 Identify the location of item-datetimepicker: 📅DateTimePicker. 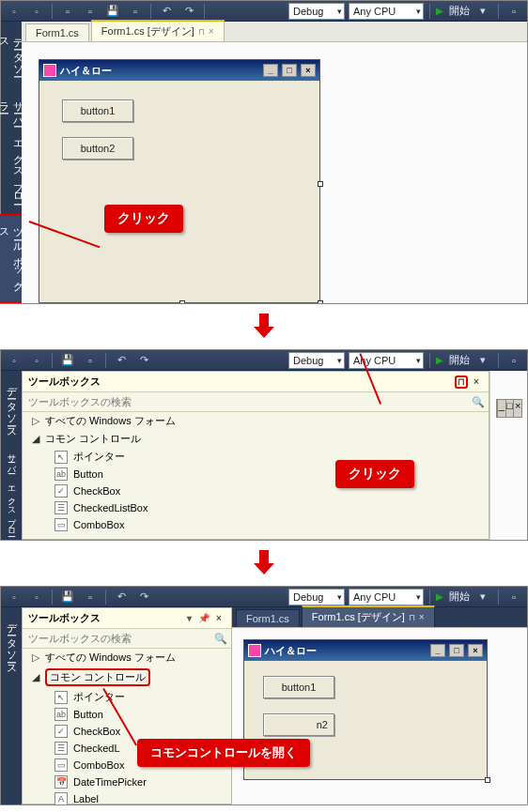
(127, 782).